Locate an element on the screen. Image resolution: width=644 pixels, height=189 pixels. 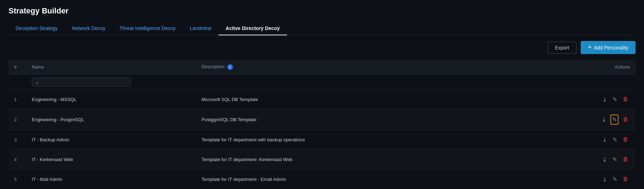
table-row: 3IT - Backup AdminTemplate for IT depart… is located at coordinates (322, 140).